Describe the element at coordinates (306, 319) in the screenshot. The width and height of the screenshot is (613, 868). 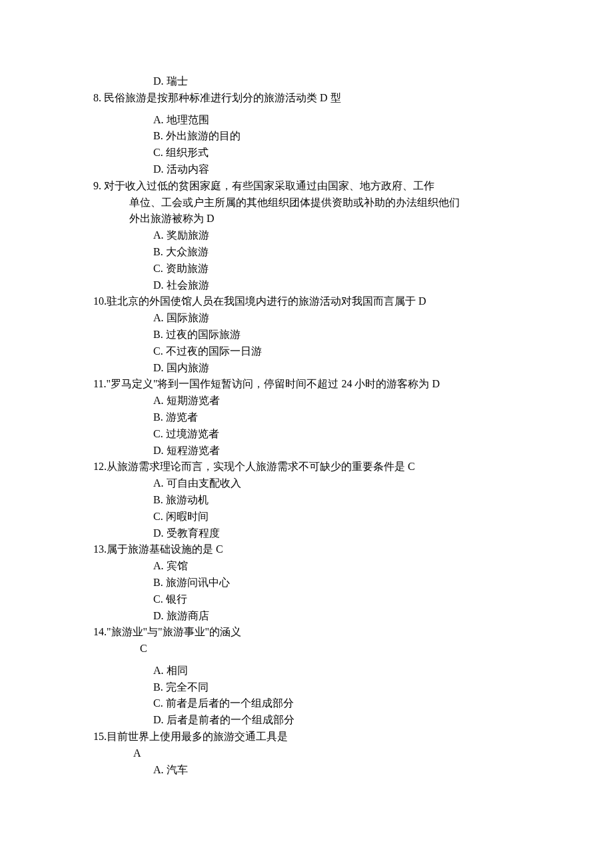
I see `q10-option-a: A. 国际旅游` at that location.